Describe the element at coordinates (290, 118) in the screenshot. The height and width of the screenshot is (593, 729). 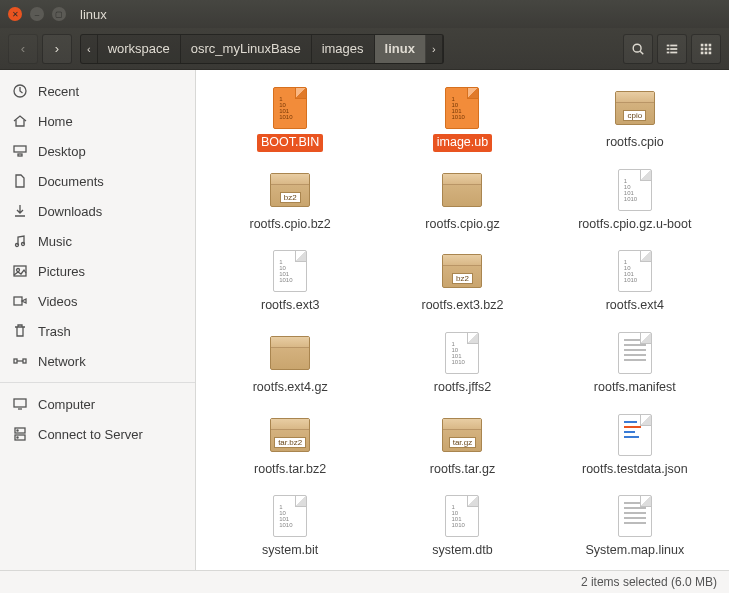
I see `file-item: 1 10 101 1010BOOT.BIN` at that location.